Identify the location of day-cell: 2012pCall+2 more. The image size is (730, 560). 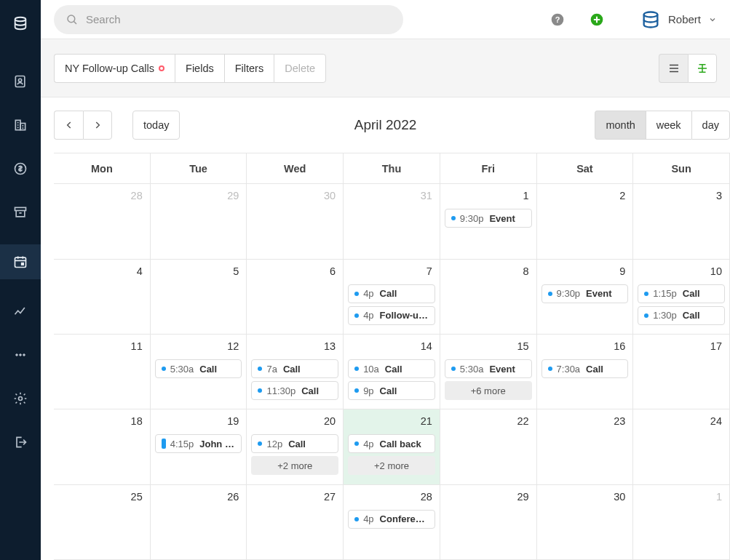
(295, 447).